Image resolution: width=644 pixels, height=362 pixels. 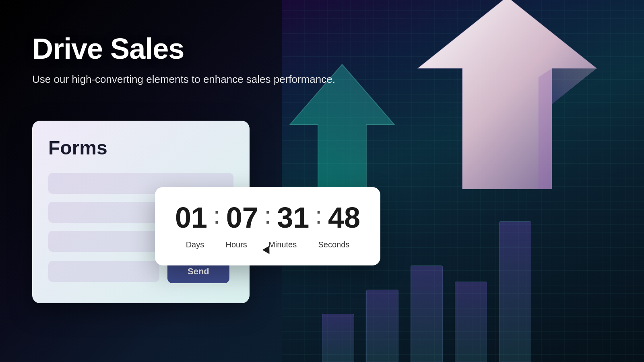 What do you see at coordinates (242, 218) in the screenshot?
I see `countdown-hours-value: 07` at bounding box center [242, 218].